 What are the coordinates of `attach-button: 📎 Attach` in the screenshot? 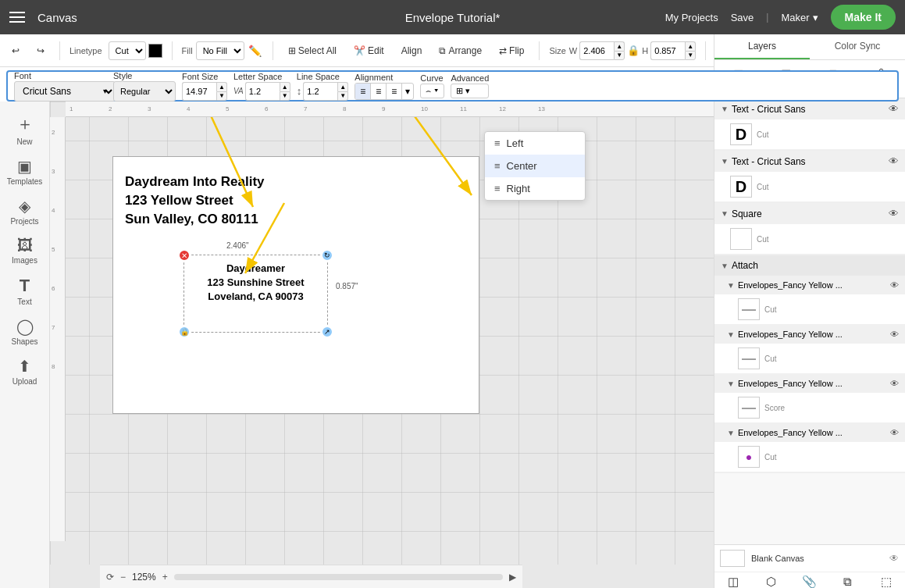 It's located at (809, 580).